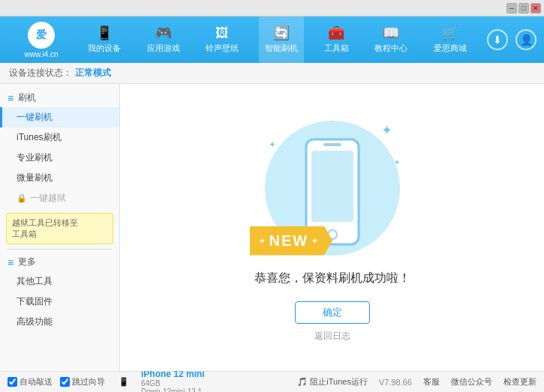 Image resolution: width=544 pixels, height=392 pixels. I want to click on sidebar-section-more: ≡ 更多, so click(60, 262).